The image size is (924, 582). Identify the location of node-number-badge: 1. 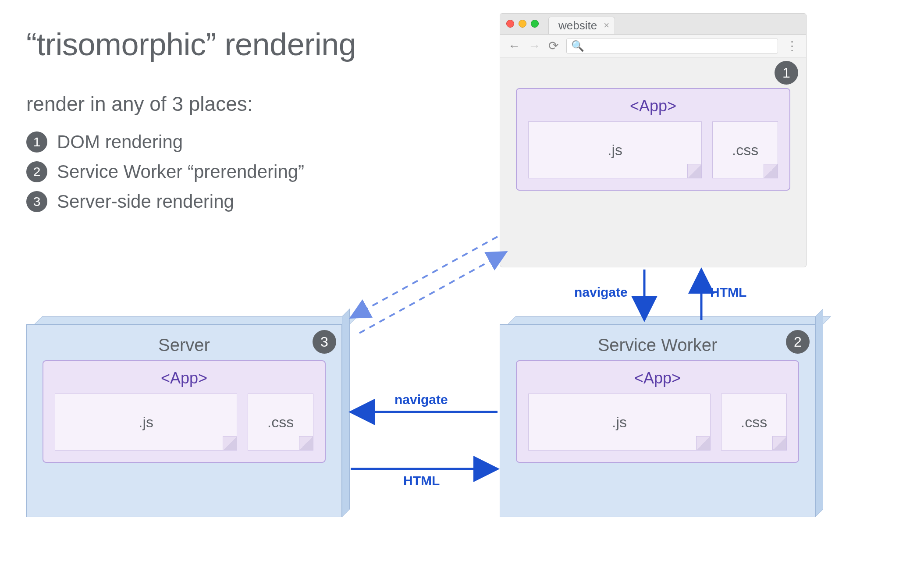
(786, 73).